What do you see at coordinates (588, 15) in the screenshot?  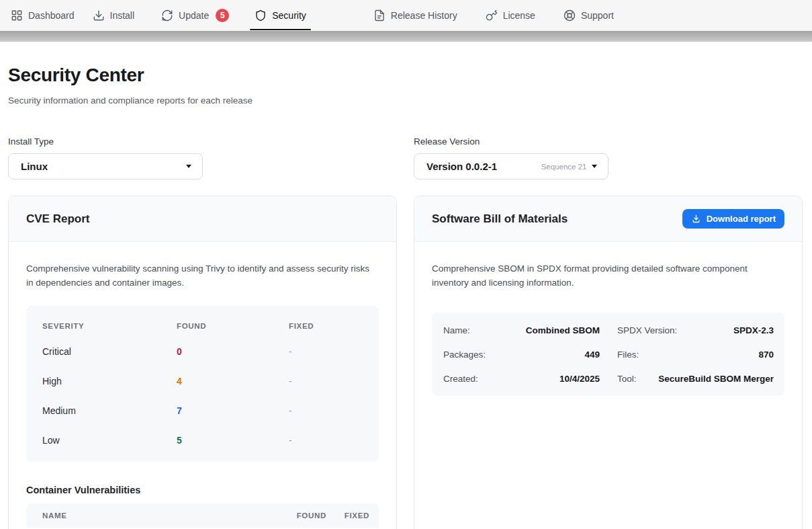 I see `nav-item-support: Support` at bounding box center [588, 15].